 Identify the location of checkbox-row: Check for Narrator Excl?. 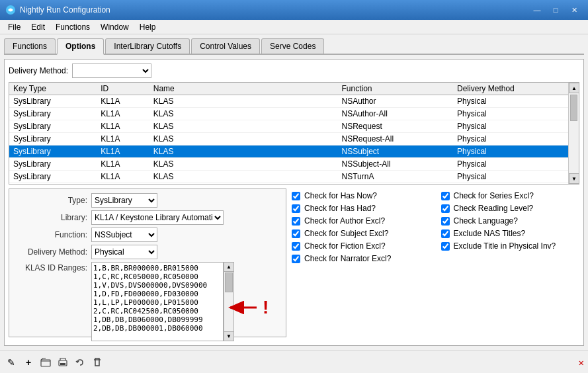
(361, 259).